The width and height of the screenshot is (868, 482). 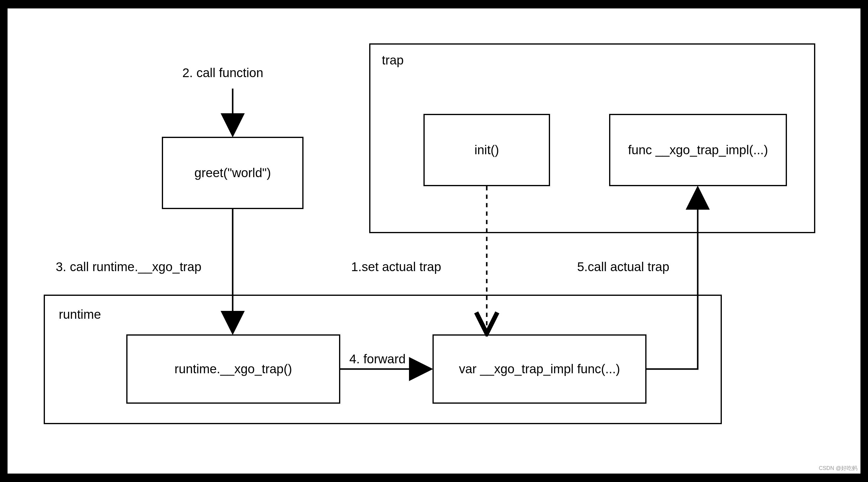 I want to click on runtime-label: runtime, so click(x=80, y=315).